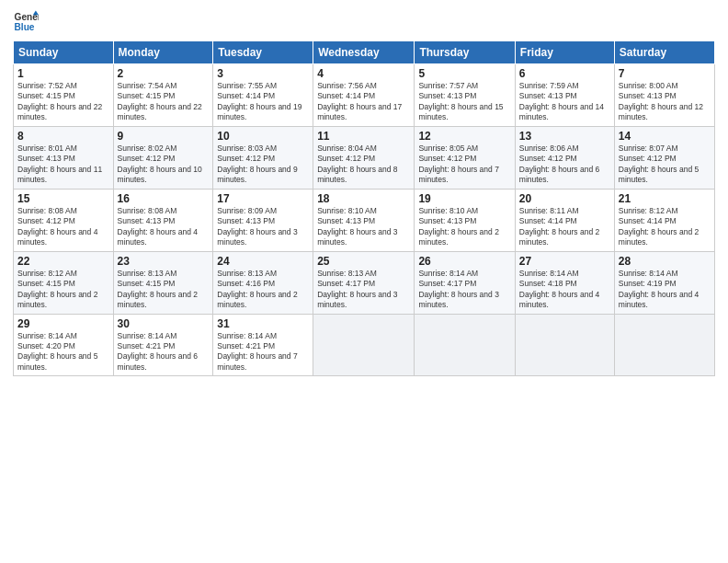 This screenshot has width=728, height=563. What do you see at coordinates (263, 290) in the screenshot?
I see `cell-info: Sunrise: 8:13 AM Sunset: 4:16 PM Dayligh…` at bounding box center [263, 290].